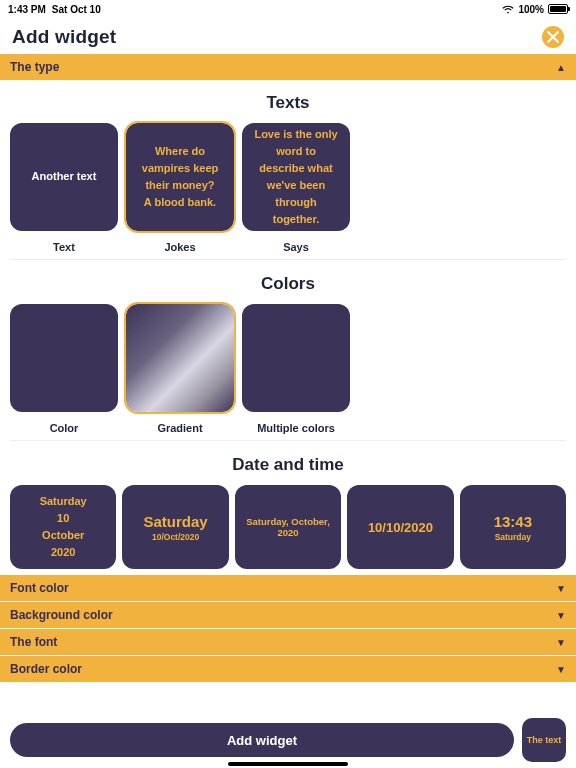 The image size is (576, 768). Describe the element at coordinates (64, 358) in the screenshot. I see `color-tile-solid` at that location.